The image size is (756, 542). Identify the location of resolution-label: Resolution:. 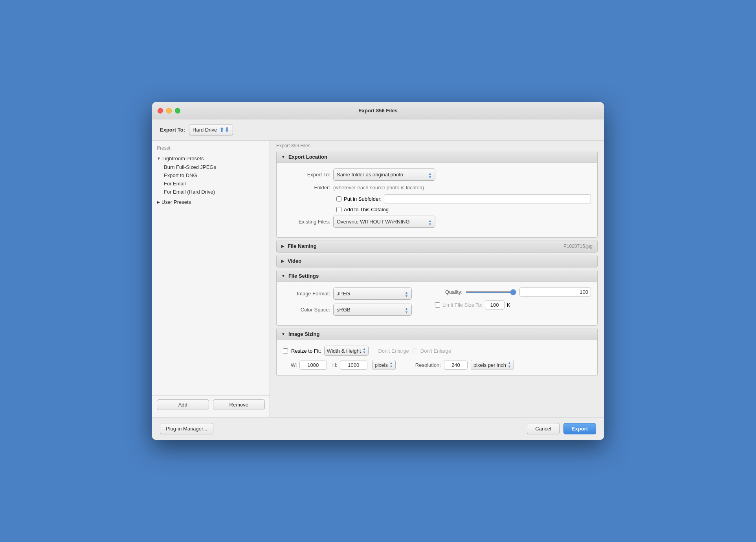
(428, 365).